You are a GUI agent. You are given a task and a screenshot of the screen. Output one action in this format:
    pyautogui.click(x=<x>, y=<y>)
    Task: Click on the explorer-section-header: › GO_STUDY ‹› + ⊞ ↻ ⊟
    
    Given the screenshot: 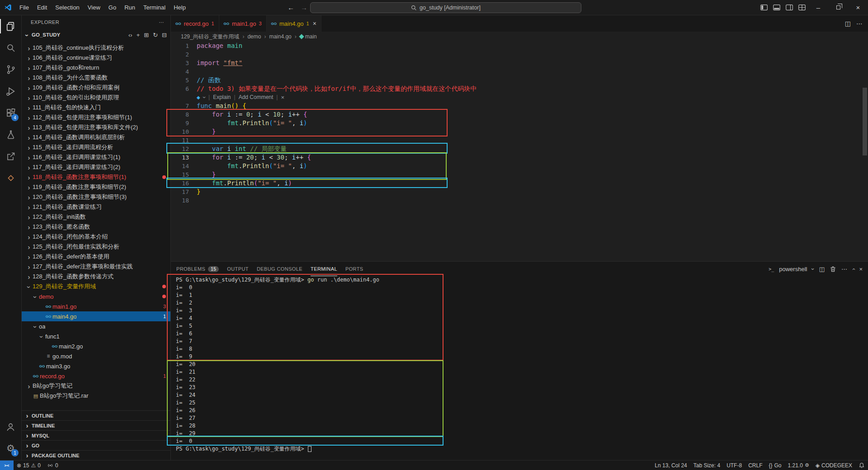 What is the action you would take?
    pyautogui.click(x=96, y=35)
    